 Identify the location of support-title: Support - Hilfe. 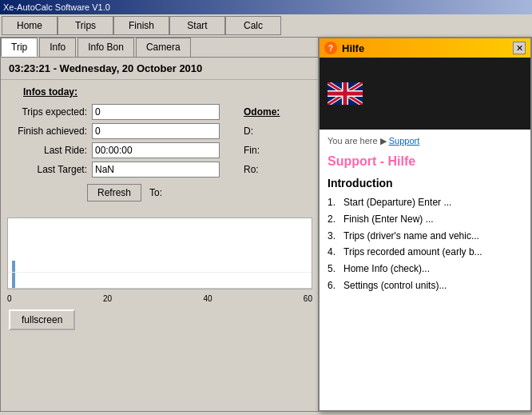
(425, 162).